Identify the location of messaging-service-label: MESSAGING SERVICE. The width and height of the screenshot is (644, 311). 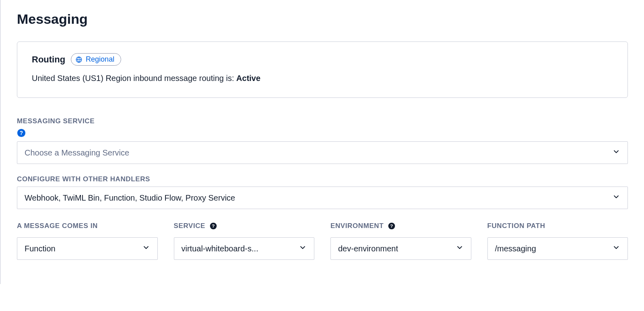
(322, 121).